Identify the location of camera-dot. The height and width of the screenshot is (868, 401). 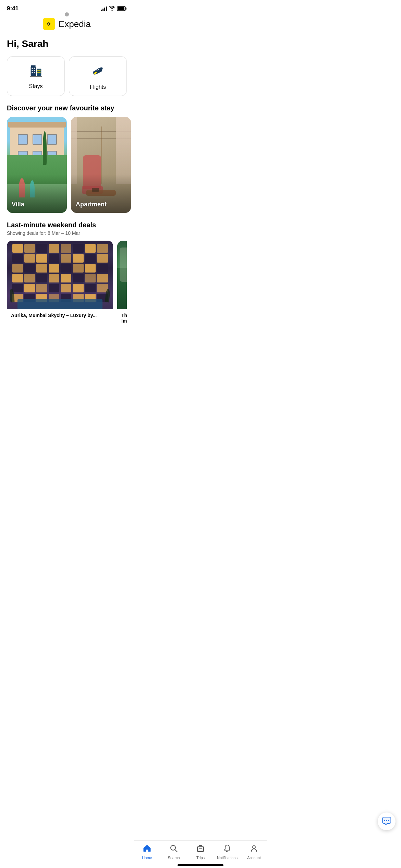
(67, 14).